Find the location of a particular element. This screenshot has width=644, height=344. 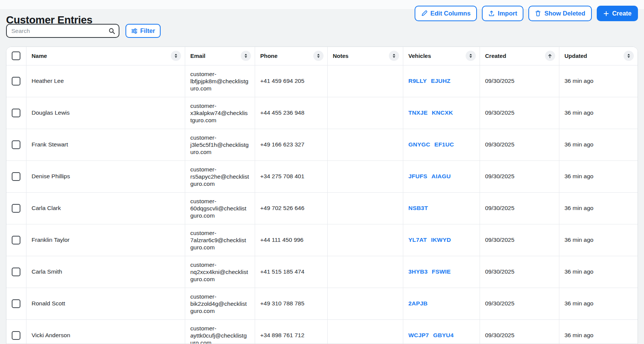

cell-email: customer-nq2xcx4kni@checklistguro.com is located at coordinates (220, 272).